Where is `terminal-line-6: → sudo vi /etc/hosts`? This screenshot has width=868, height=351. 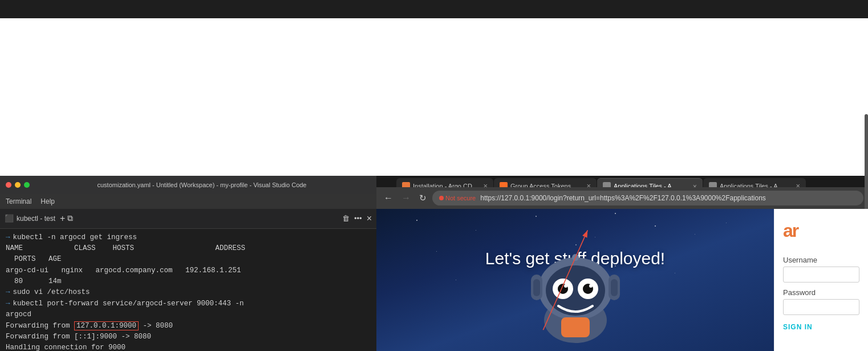 terminal-line-6: → sudo vi /etc/hosts is located at coordinates (188, 292).